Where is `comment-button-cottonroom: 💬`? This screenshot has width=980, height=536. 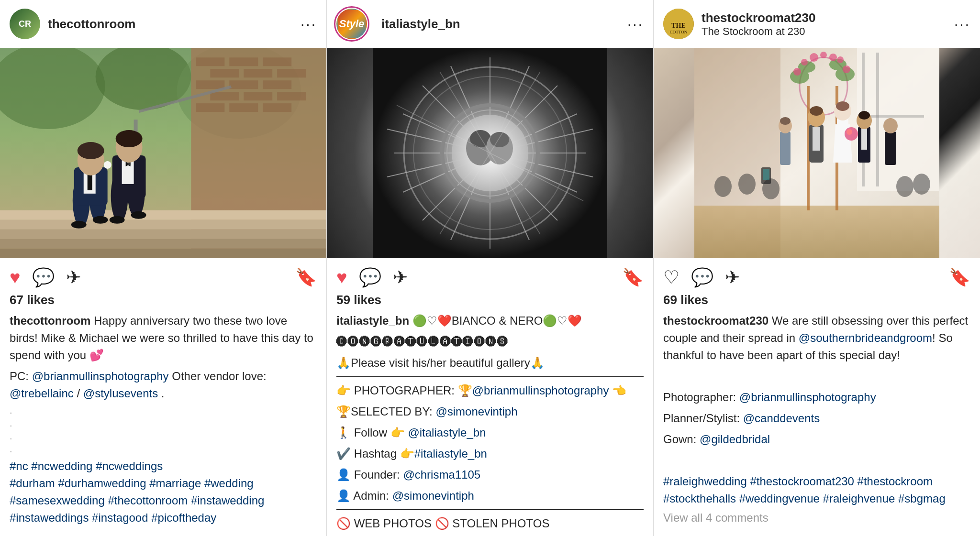
comment-button-cottonroom: 💬 is located at coordinates (43, 277).